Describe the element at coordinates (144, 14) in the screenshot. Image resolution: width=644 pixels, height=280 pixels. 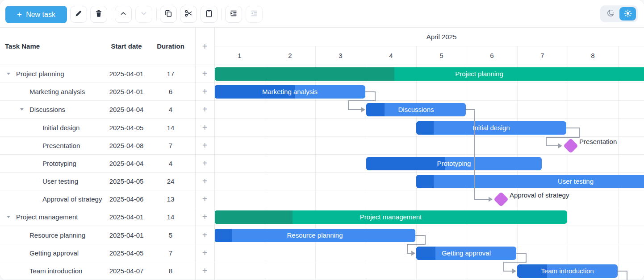
I see `move-task-down-button` at that location.